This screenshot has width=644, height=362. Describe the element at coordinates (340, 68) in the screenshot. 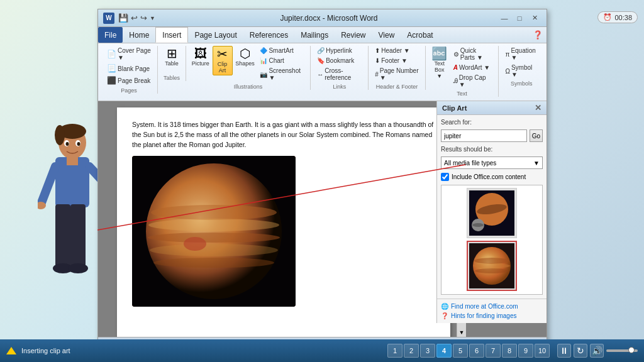

I see `ribbon-group-links: 🔗 Hyperlink 🔖 Bookmark ↔ Cross-reference…` at that location.